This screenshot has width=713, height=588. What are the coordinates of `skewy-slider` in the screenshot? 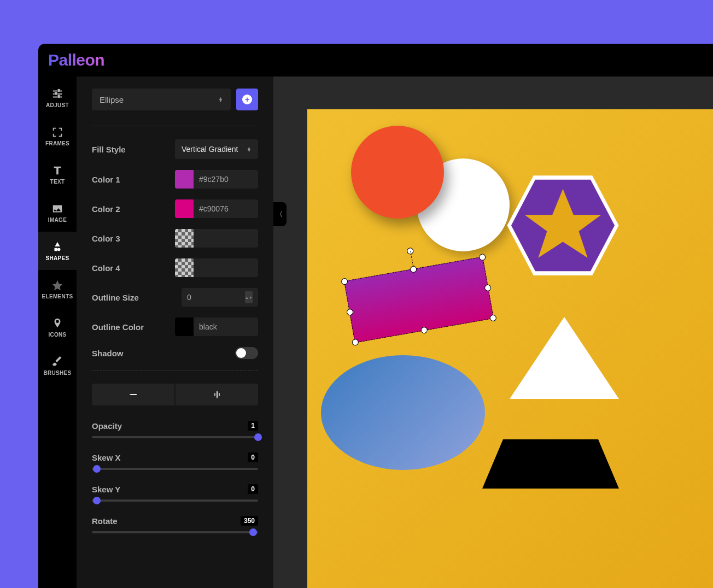 It's located at (175, 501).